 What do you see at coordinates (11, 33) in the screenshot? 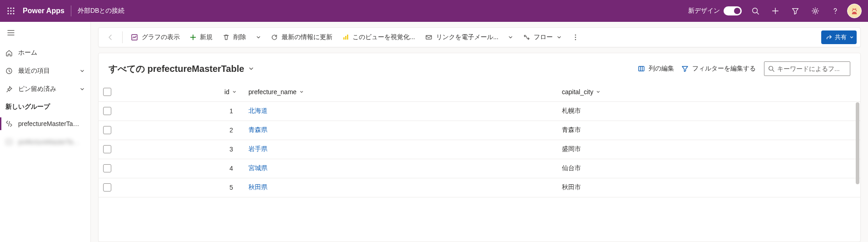
I see `hamburger-icon` at bounding box center [11, 33].